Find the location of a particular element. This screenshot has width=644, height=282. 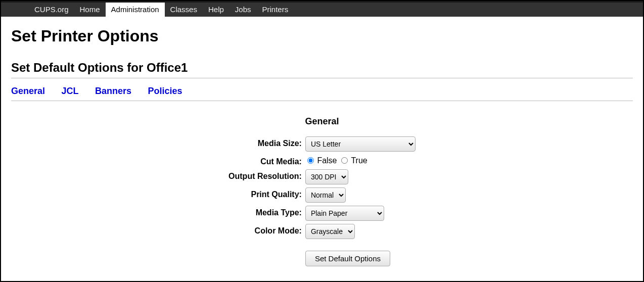

options-form: Media Size: US Letter Cut Media: False T… is located at coordinates (322, 201).